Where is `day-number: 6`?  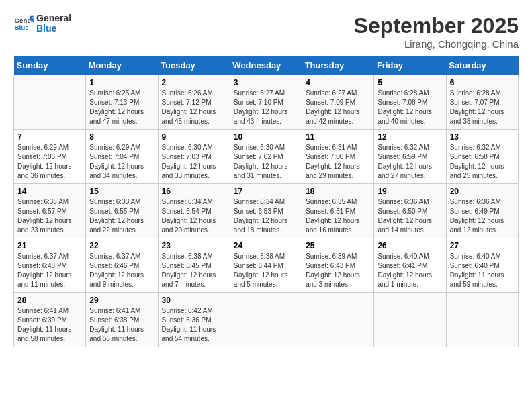
day-number: 6 is located at coordinates (482, 83).